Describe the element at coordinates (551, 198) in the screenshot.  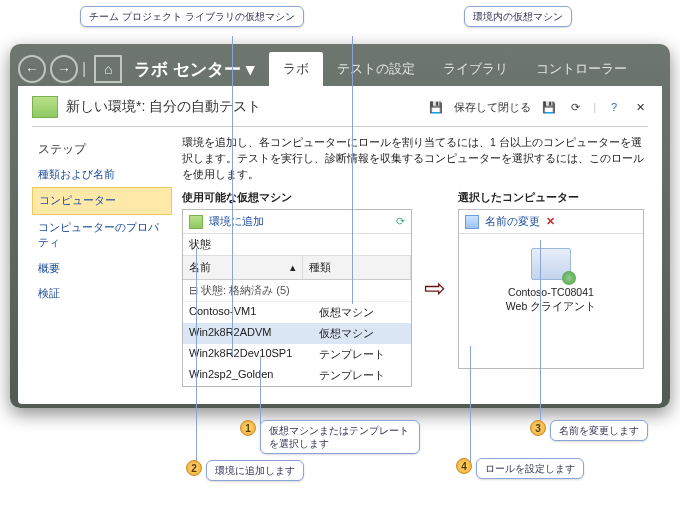
I see `selected-computers-header: 選択したコンピューター` at that location.